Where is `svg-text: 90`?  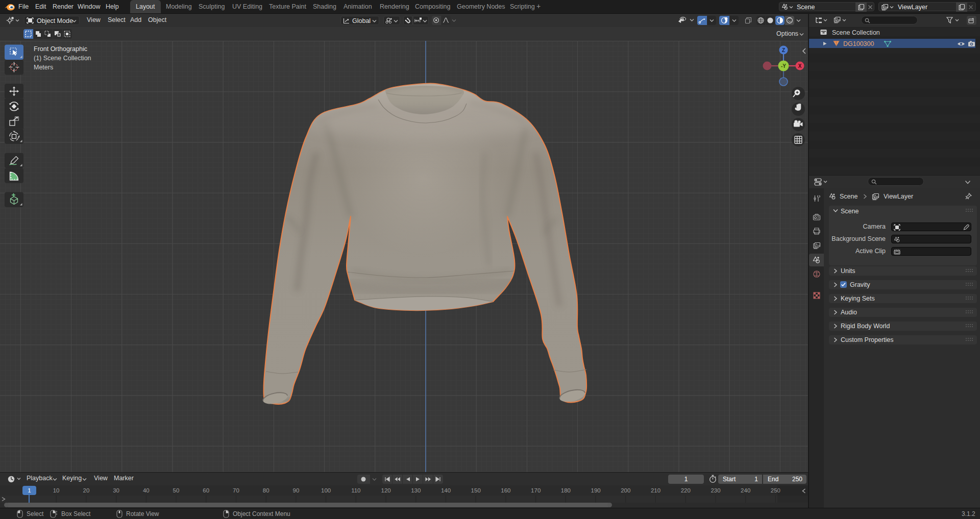
svg-text: 90 is located at coordinates (296, 490).